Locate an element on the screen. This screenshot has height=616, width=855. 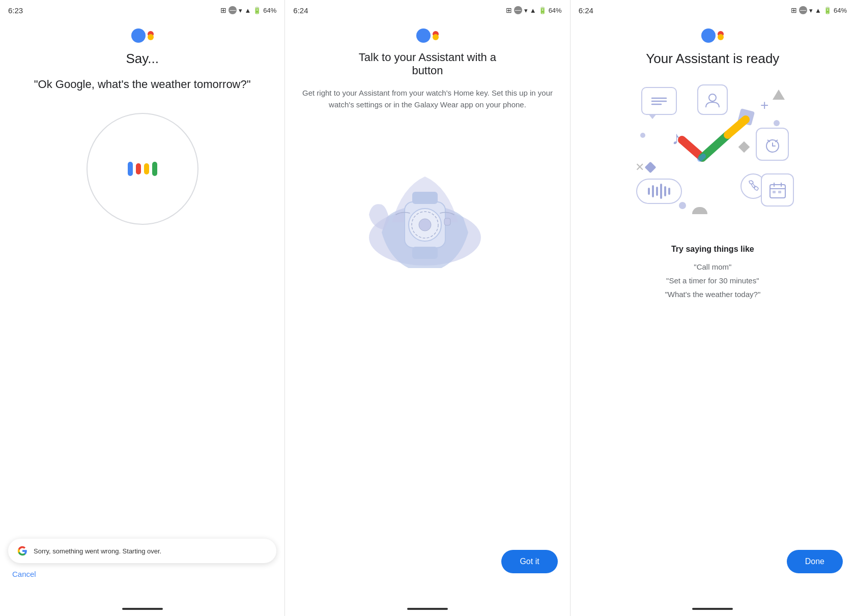
panel1-title: Say... is located at coordinates (142, 59).